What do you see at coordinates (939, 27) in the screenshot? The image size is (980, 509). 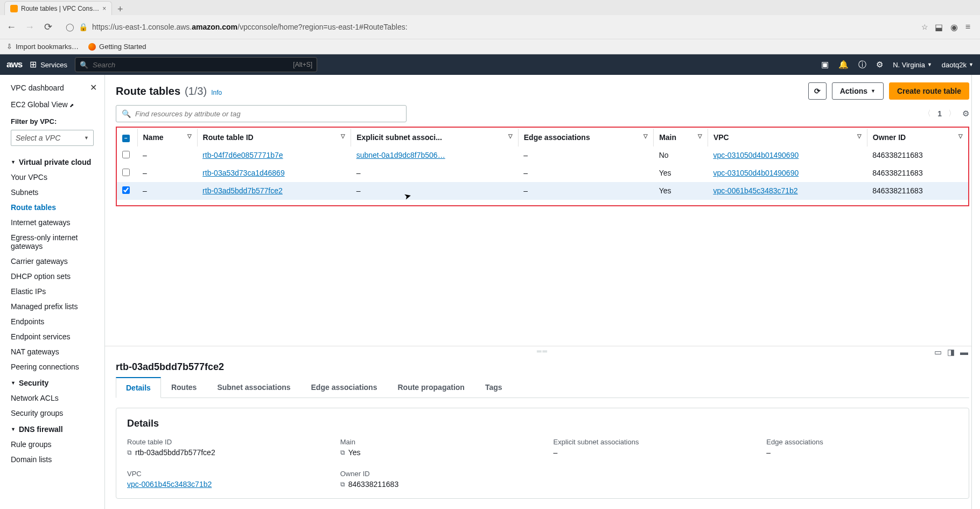 I see `pocket-icon: ⬓` at bounding box center [939, 27].